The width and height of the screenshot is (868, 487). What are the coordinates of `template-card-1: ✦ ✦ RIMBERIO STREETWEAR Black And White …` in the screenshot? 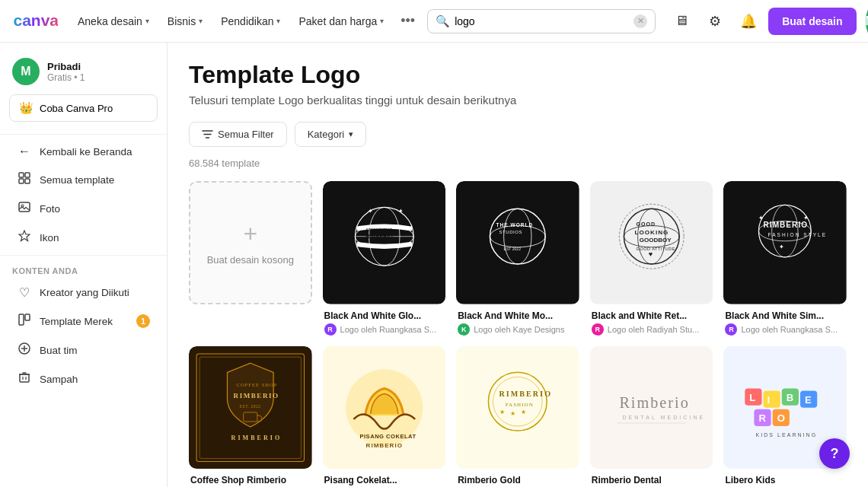 It's located at (385, 259).